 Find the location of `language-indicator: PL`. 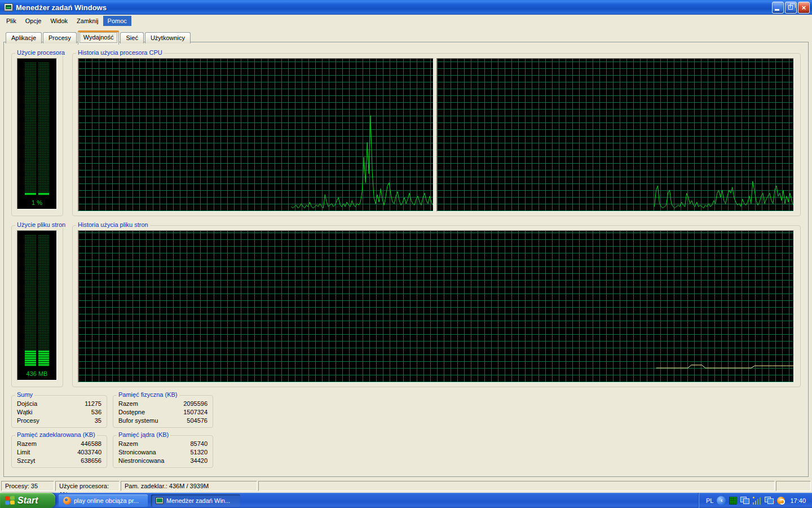

language-indicator: PL is located at coordinates (709, 501).